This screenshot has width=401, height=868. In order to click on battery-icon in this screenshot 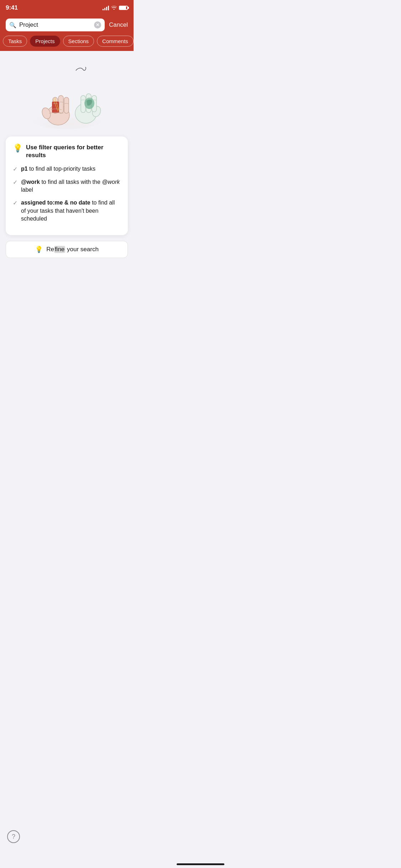, I will do `click(123, 8)`.